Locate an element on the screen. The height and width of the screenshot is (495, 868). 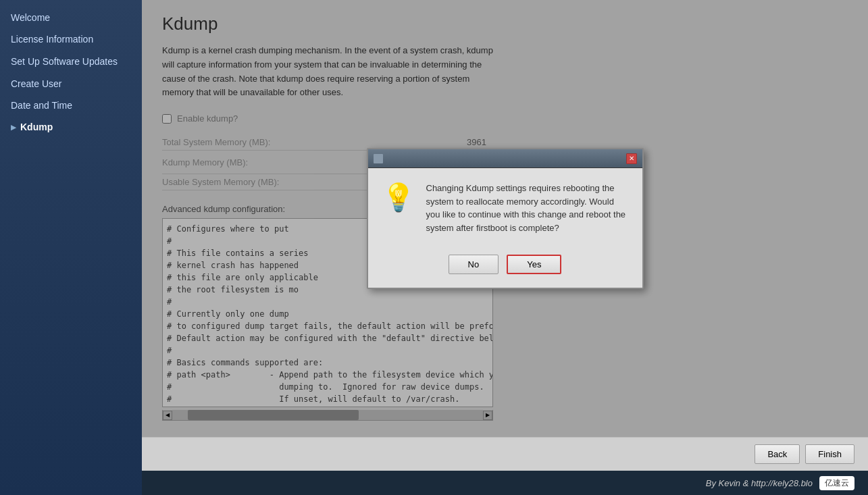
sidebar-item-date-time: Date and Time is located at coordinates (71, 105).